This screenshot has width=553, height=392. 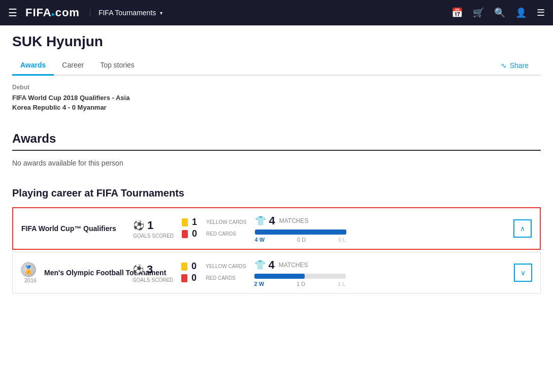 What do you see at coordinates (259, 284) in the screenshot?
I see `wins-label-2: 2 W` at bounding box center [259, 284].